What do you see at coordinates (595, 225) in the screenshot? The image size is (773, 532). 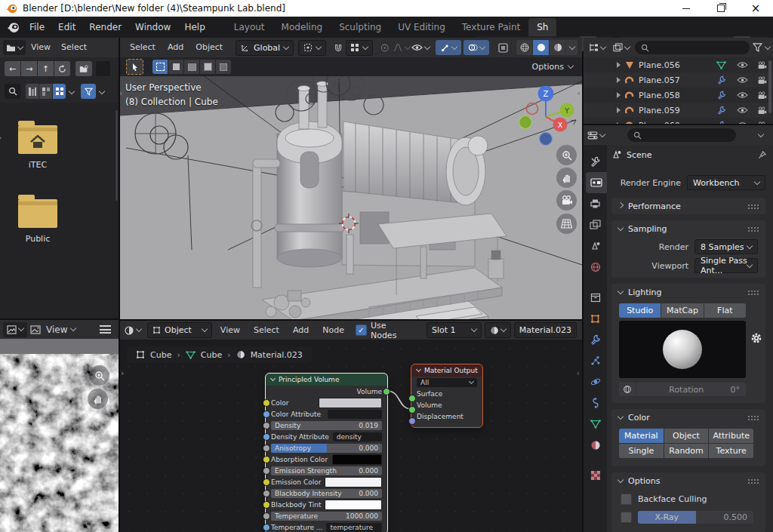 I see `tab-view-layer` at bounding box center [595, 225].